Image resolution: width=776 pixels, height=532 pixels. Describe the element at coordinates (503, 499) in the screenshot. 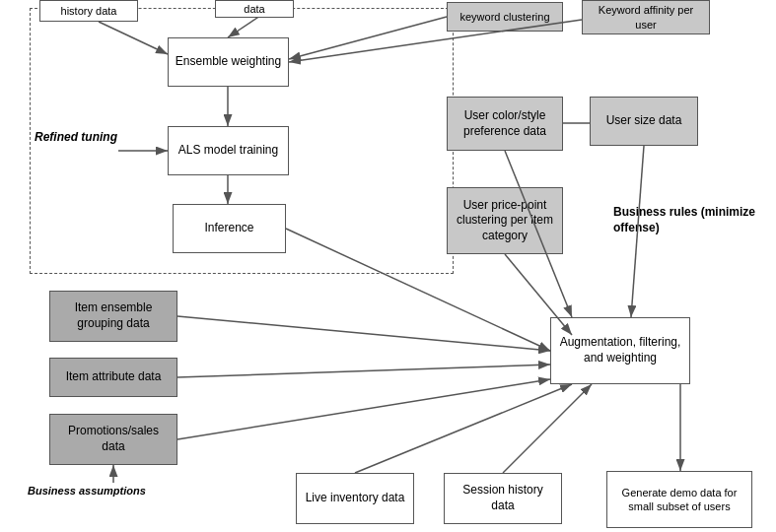

I see `session-history-node: Session history data` at that location.